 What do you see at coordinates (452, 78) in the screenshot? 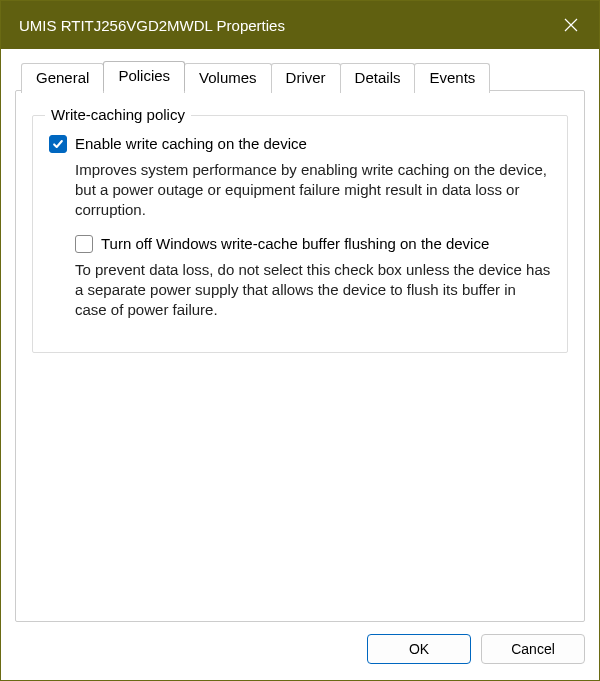
I see `tab-events: Events` at bounding box center [452, 78].